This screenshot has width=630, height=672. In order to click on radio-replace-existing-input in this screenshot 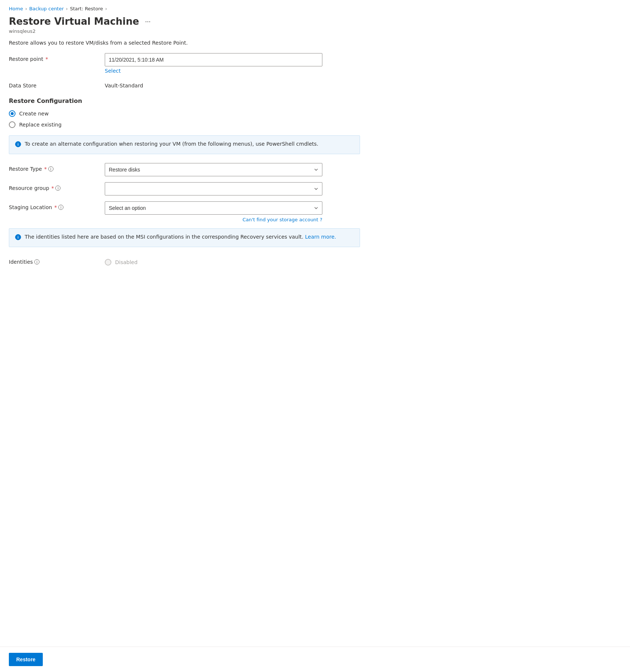, I will do `click(12, 125)`.